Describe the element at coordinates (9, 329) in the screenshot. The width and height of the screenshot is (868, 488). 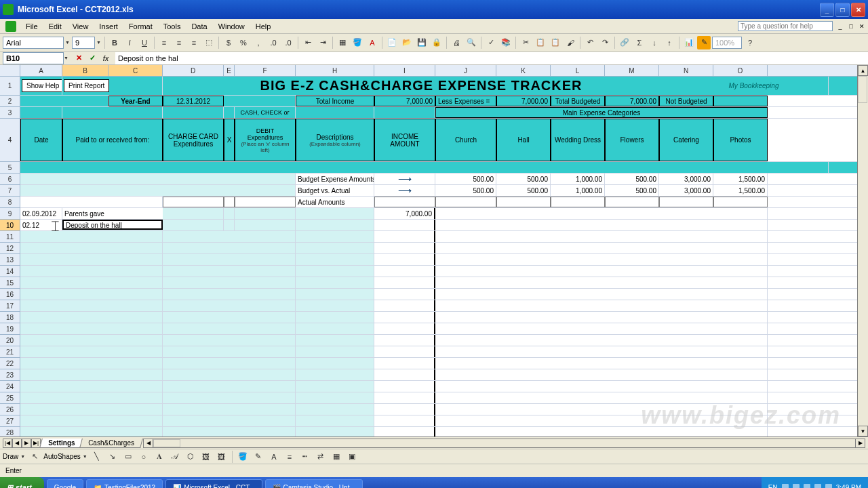
I see `row-19: 19` at that location.